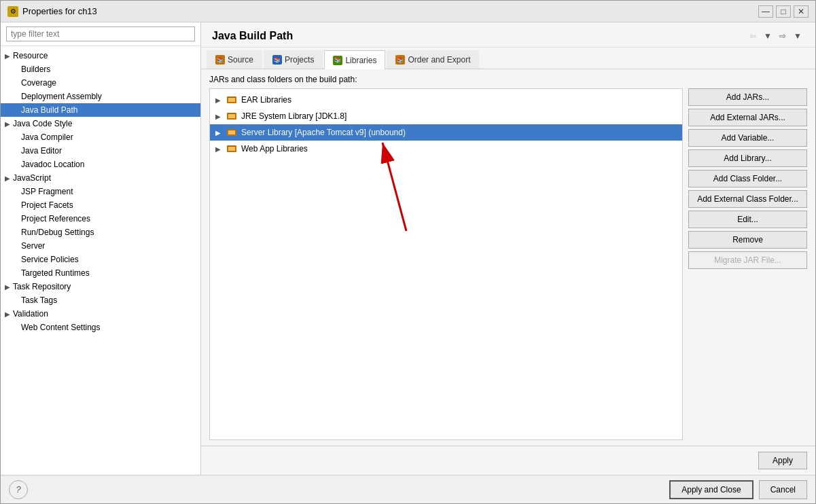 The width and height of the screenshot is (816, 504). I want to click on remove-button: Remove, so click(747, 240).